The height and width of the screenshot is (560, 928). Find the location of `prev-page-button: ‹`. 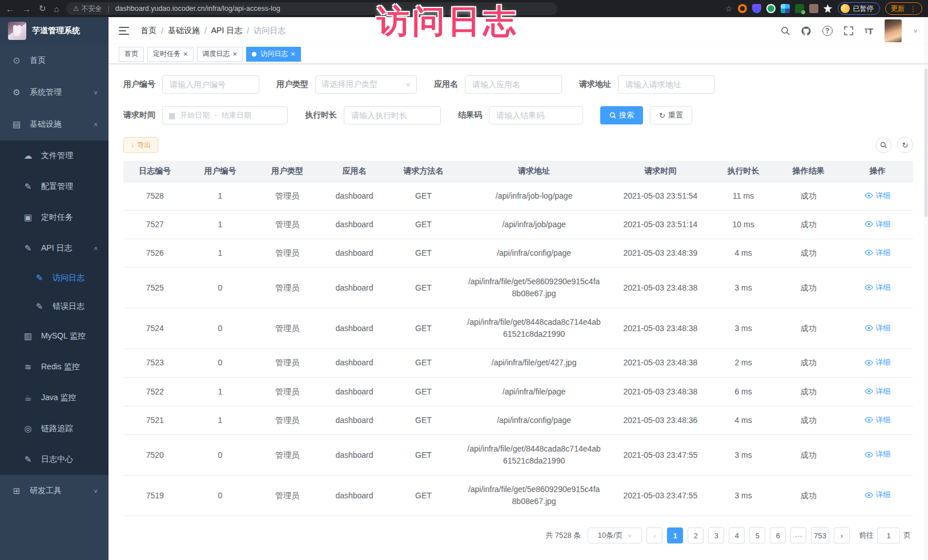

prev-page-button: ‹ is located at coordinates (654, 535).